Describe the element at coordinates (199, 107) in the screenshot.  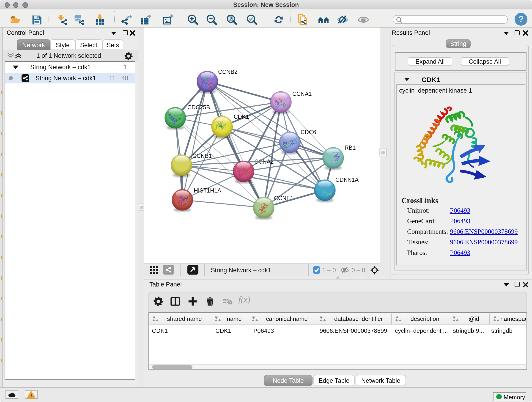
I see `svg-text: CDC25B` at that location.